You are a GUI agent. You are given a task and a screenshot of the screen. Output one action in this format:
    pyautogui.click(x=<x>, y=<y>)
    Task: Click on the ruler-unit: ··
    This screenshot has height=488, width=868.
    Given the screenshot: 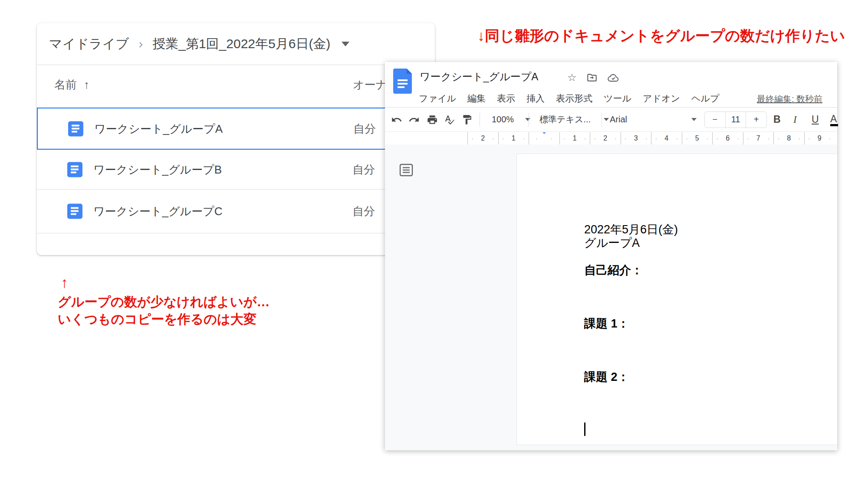 What is the action you would take?
    pyautogui.click(x=544, y=138)
    